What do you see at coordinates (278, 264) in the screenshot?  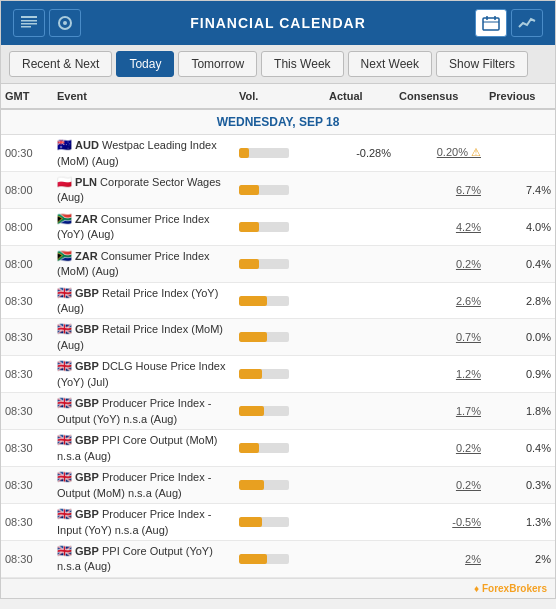 I see `table-row: 08:00🇿🇦 ZAR Consumer Price Index (MoM) (…` at bounding box center [278, 264].